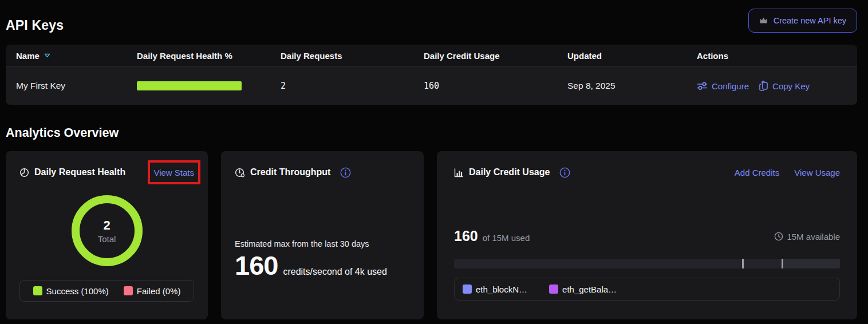 This screenshot has width=868, height=324. What do you see at coordinates (432, 22) in the screenshot?
I see `topbar: API Keys Create new API key` at bounding box center [432, 22].